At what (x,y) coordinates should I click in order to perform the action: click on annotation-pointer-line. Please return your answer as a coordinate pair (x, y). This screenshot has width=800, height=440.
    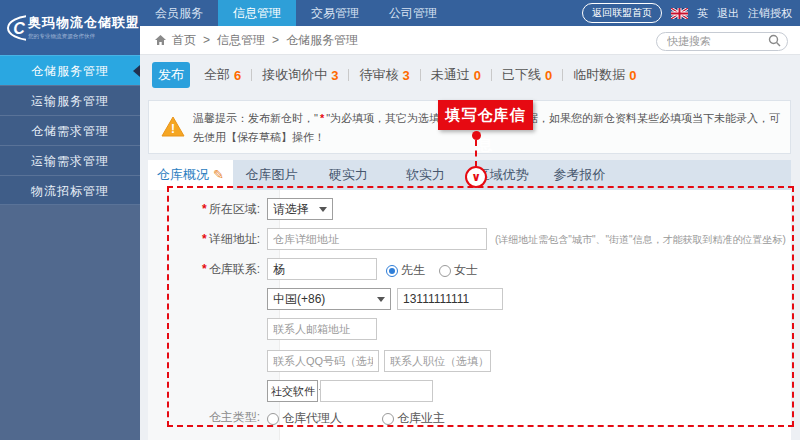
    Looking at the image, I should click on (476, 154).